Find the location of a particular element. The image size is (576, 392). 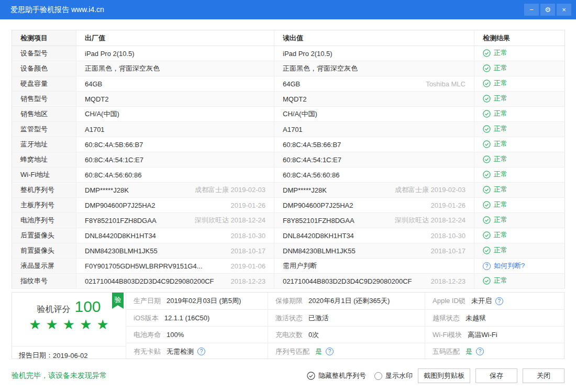

table-row: 主板序列号 DMP904600P7J25HA2 2019-01-26 DMP90… is located at coordinates (289, 205).